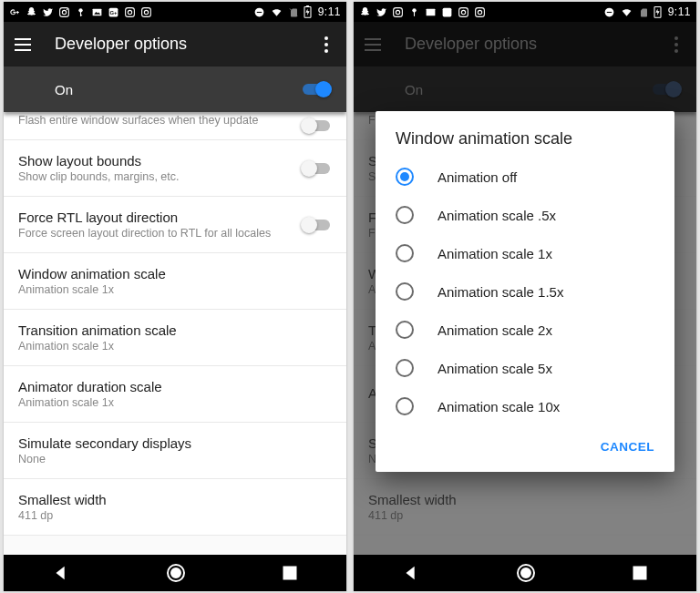 This screenshot has height=593, width=700. Describe the element at coordinates (330, 12) in the screenshot. I see `status-clock: 9:11` at that location.